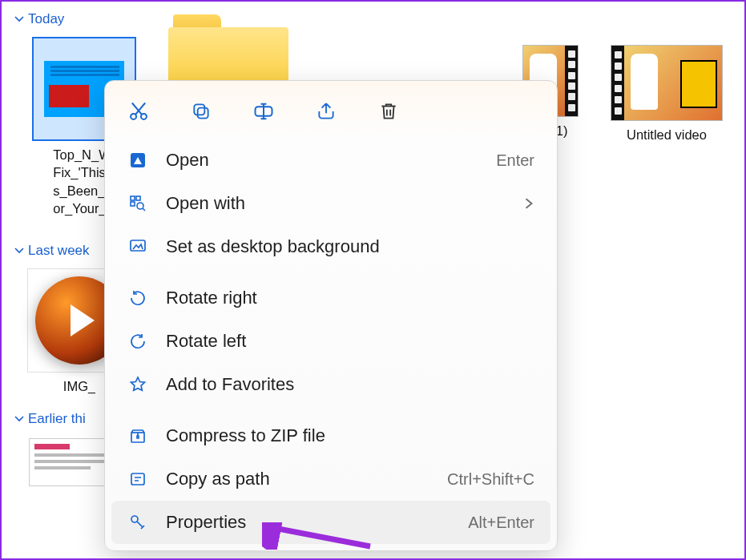 The image size is (746, 560). Describe the element at coordinates (389, 111) in the screenshot. I see `delete-icon` at that location.